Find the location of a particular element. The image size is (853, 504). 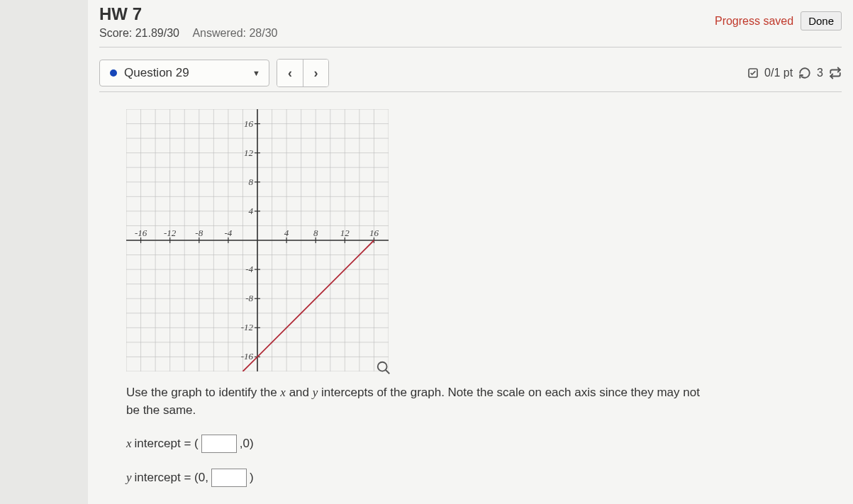

y-intercept-line: y intercept = (0, ) is located at coordinates (476, 478).